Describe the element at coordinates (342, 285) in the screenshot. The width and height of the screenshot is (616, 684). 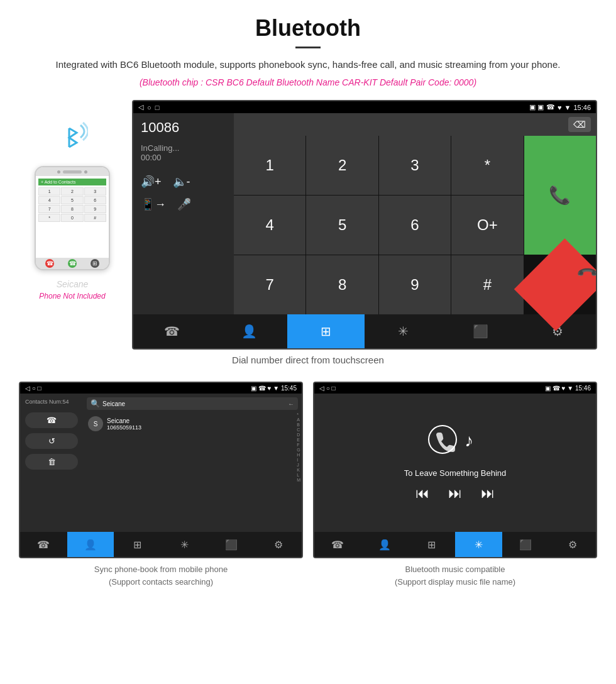
I see `dial-key-8: 8` at that location.